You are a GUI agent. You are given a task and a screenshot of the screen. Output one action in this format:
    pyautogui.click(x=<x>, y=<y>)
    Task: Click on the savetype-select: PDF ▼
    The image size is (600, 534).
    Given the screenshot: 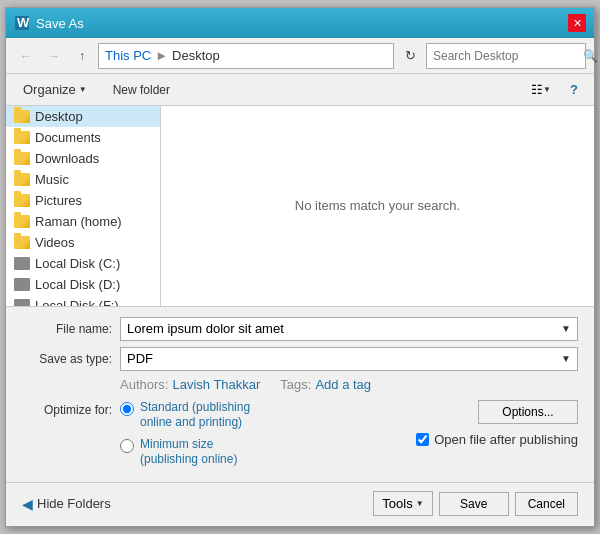 What is the action you would take?
    pyautogui.click(x=349, y=359)
    